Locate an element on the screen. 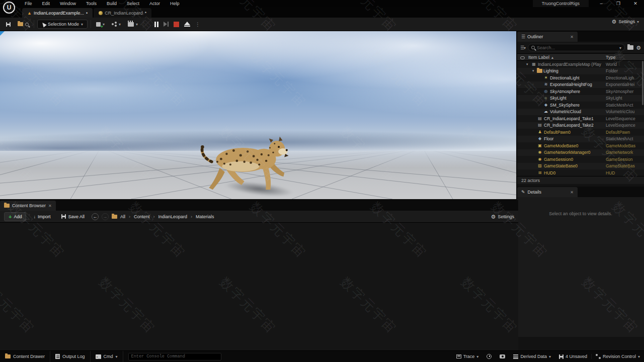  outliner-row: ▨GameStateBase0GameStateBas is located at coordinates (581, 166).